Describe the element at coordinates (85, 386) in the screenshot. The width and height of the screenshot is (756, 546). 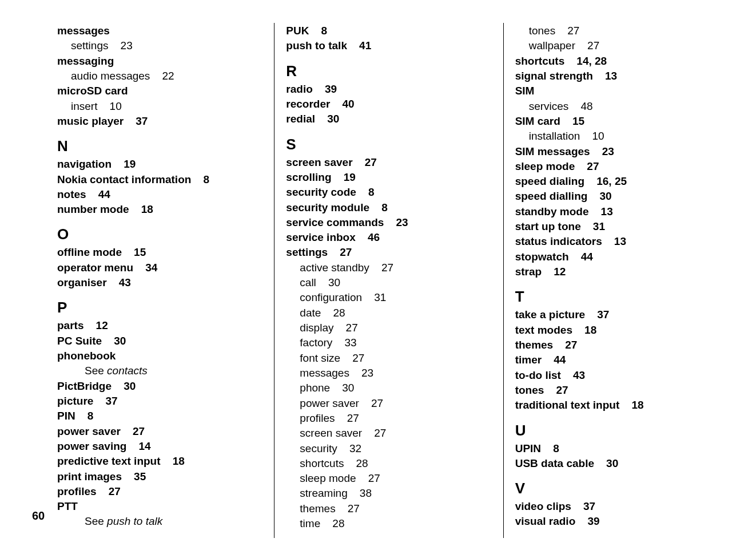
I see `index-entry-term: PictBridge` at that location.